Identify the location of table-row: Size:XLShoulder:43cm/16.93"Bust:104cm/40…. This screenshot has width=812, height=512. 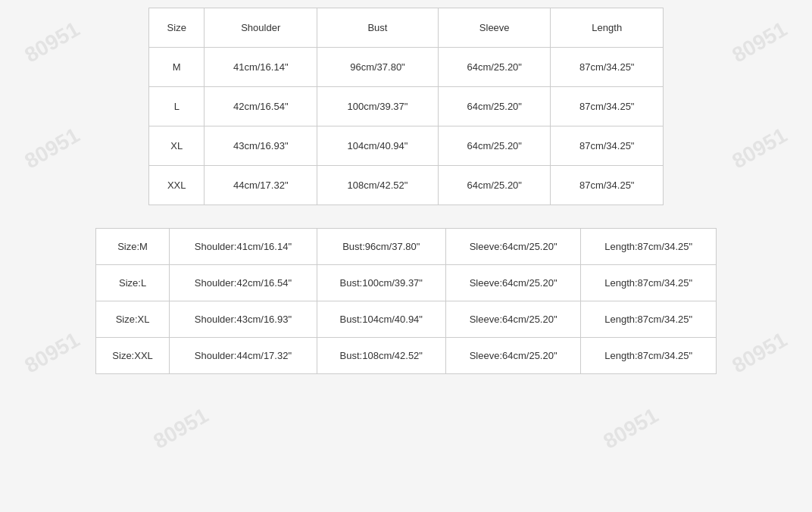
(406, 320).